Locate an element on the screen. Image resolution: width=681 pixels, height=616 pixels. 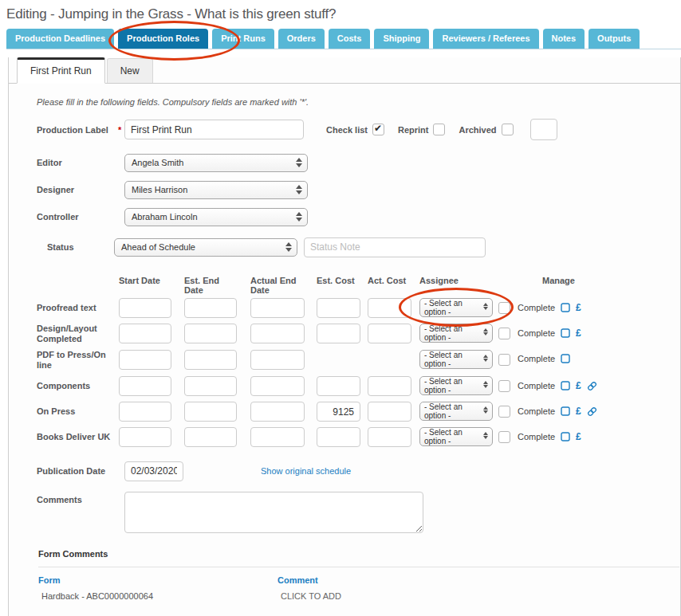
archived-checkbox is located at coordinates (507, 129).